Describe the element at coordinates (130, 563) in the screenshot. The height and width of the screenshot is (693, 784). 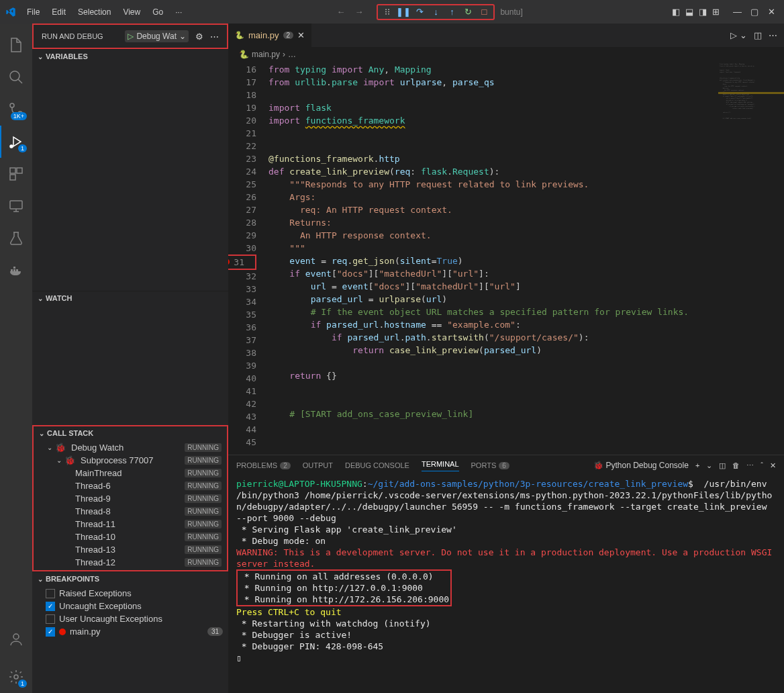
I see `callstack-item: Thread-12RUNNING` at that location.